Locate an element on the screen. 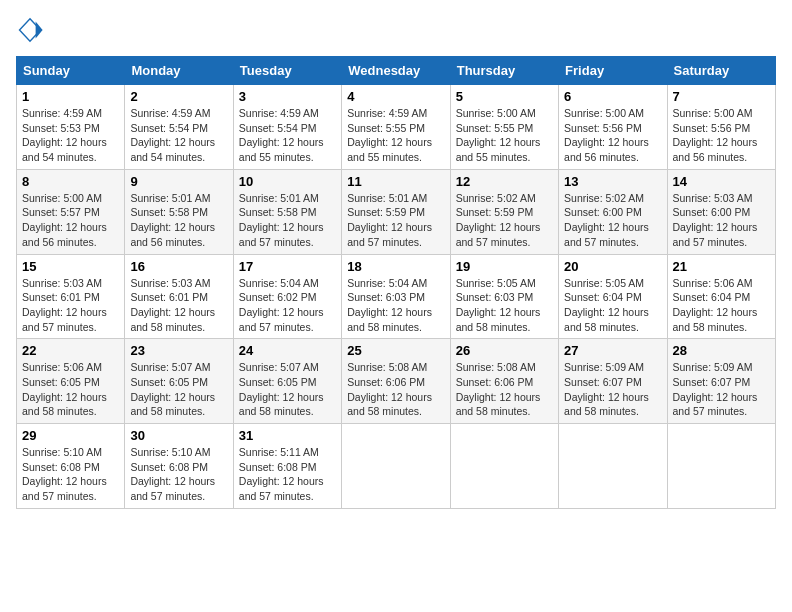 This screenshot has width=792, height=612. column-header-monday: Monday is located at coordinates (179, 71).